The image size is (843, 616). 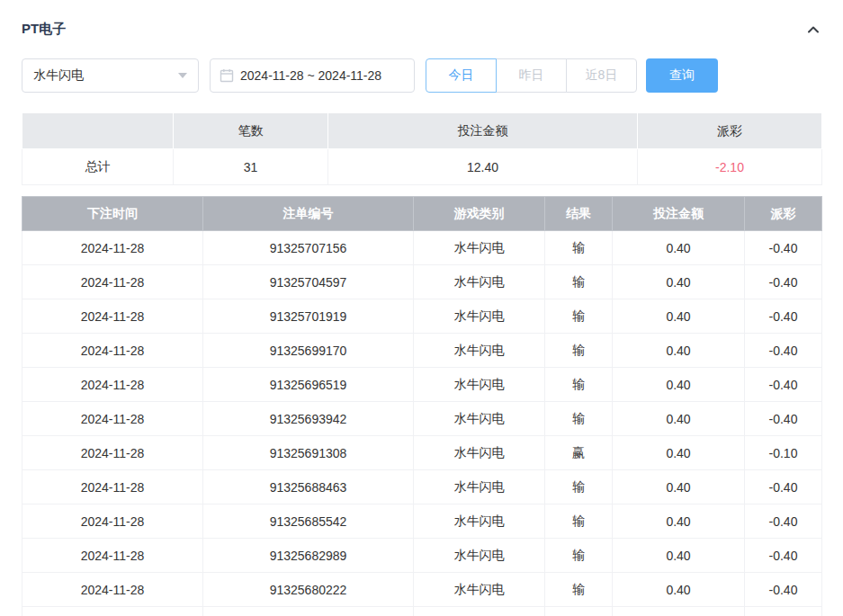 I want to click on summary-total-label: 总计, so click(x=98, y=167).